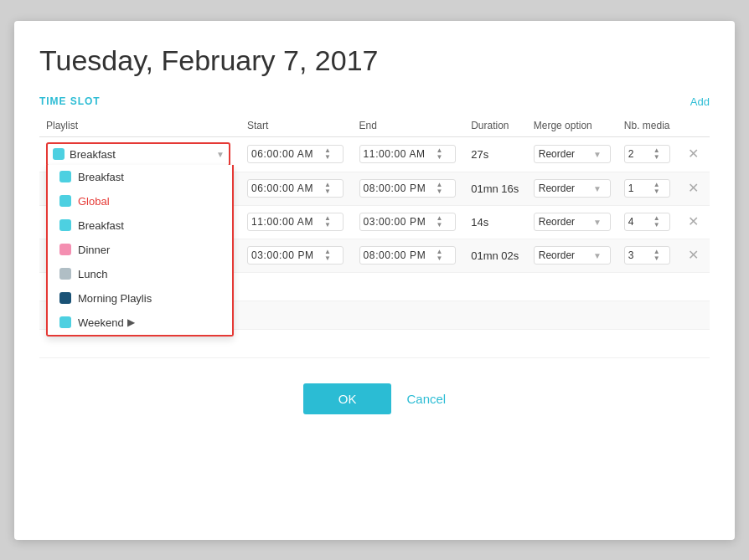 The image size is (749, 560). Describe the element at coordinates (409, 126) in the screenshot. I see `col-end: End` at that location.